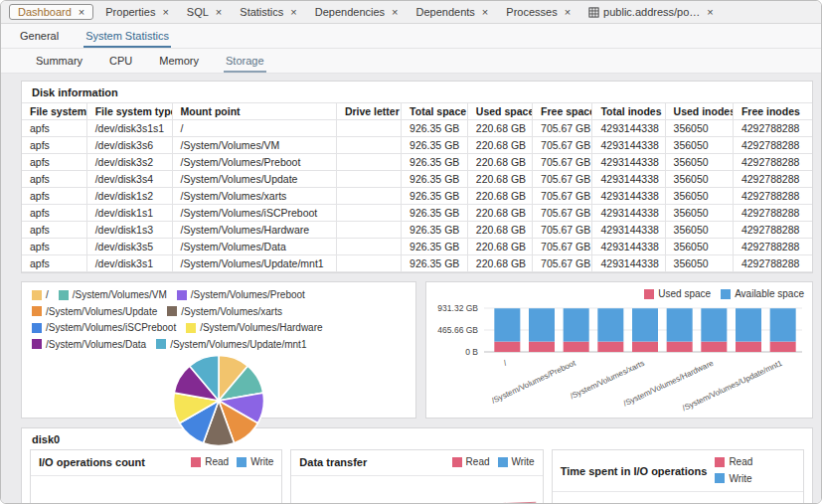 The height and width of the screenshot is (504, 822). I want to click on tab-dashboard: Dashboard×, so click(52, 12).